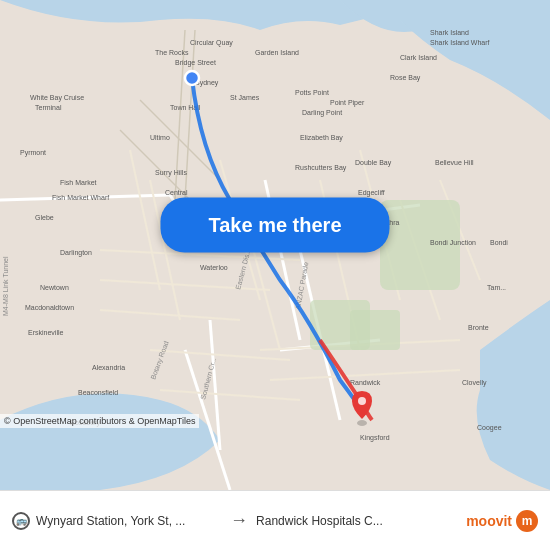 This screenshot has height=550, width=550. What do you see at coordinates (322, 113) in the screenshot?
I see `svg-text: Darling Point` at bounding box center [322, 113].